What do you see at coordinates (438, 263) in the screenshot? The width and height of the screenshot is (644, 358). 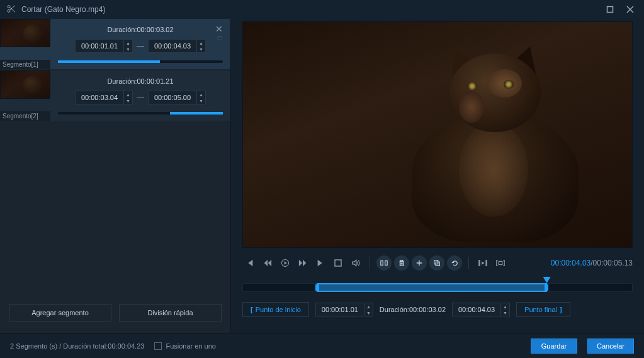 I see `playback-controls: 00:00:04.03/00:00:05.13` at bounding box center [438, 263].